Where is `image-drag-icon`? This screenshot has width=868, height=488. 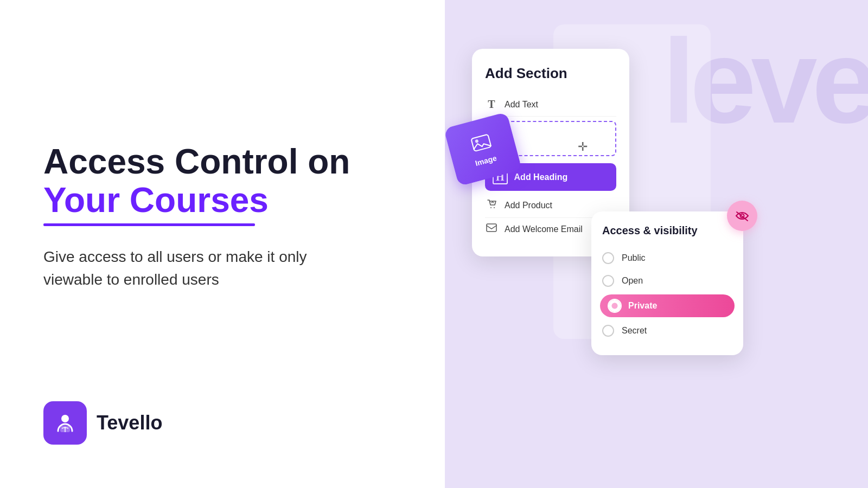 image-drag-icon is located at coordinates (481, 143).